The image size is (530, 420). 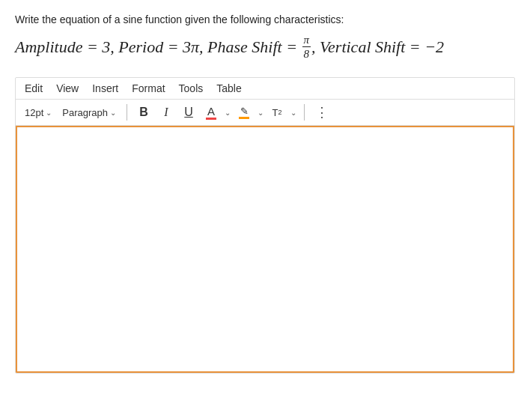 I want to click on more-options-button: ⋮, so click(x=322, y=112).